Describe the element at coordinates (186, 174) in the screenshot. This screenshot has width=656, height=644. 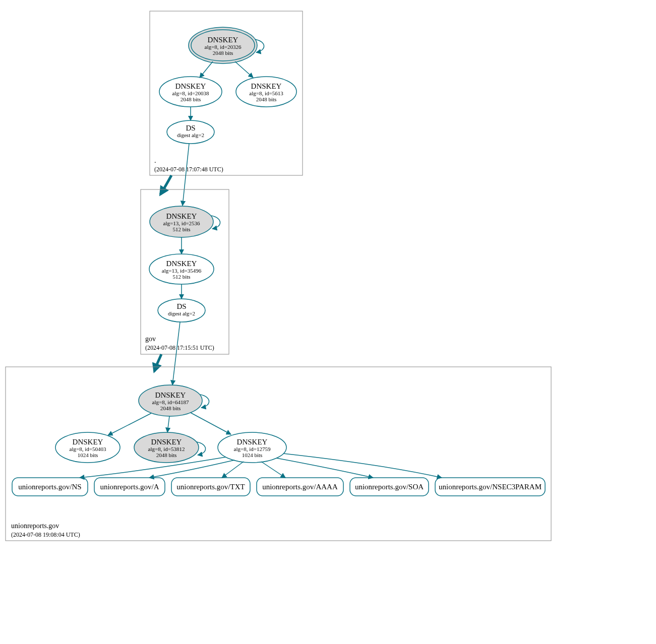
I see `edge-root-ds-to-gov-ksk` at that location.